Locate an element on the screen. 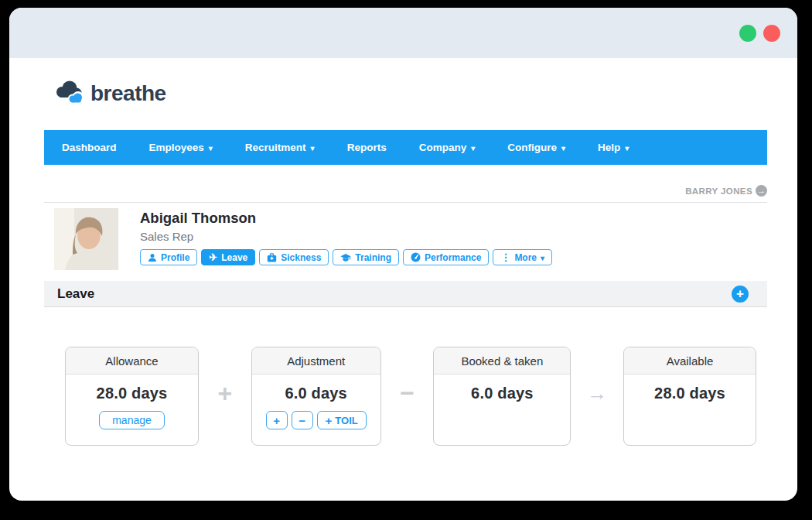 Image resolution: width=812 pixels, height=520 pixels. nav-item-reports: Reports is located at coordinates (367, 147).